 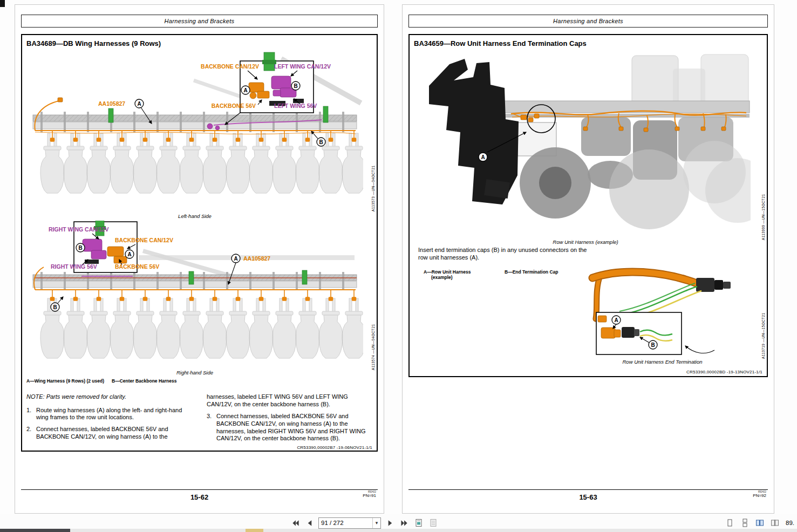 What do you see at coordinates (790, 523) in the screenshot?
I see `zoom-level: 89.` at bounding box center [790, 523].